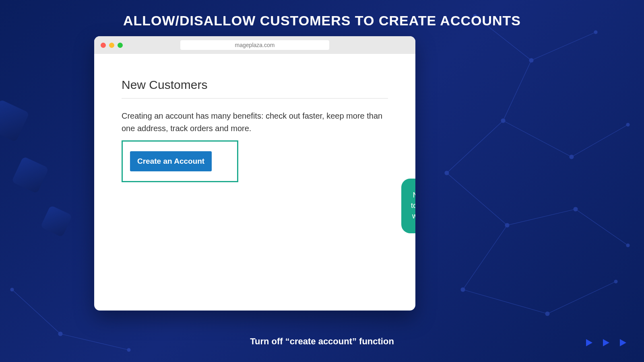 Image resolution: width=644 pixels, height=362 pixels. What do you see at coordinates (112, 45) in the screenshot?
I see `window-controls` at bounding box center [112, 45].